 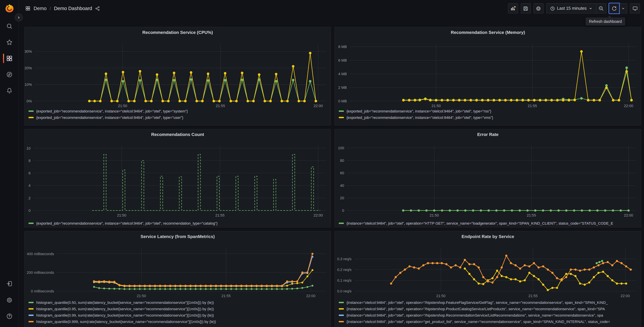 I want to click on legend-series-label: histogram_quantile(0.50, sum(rate(latenc…, so click(x=125, y=302).